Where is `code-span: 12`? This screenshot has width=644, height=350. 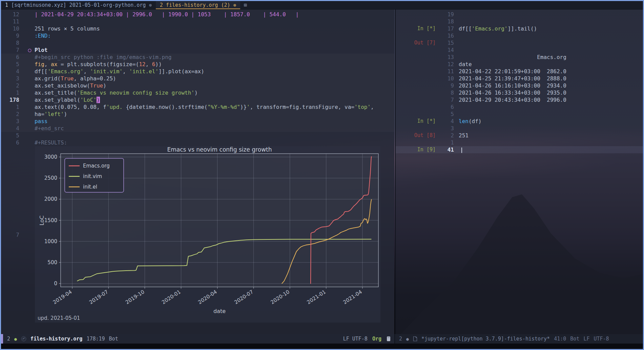
code-span: 12 is located at coordinates (142, 64).